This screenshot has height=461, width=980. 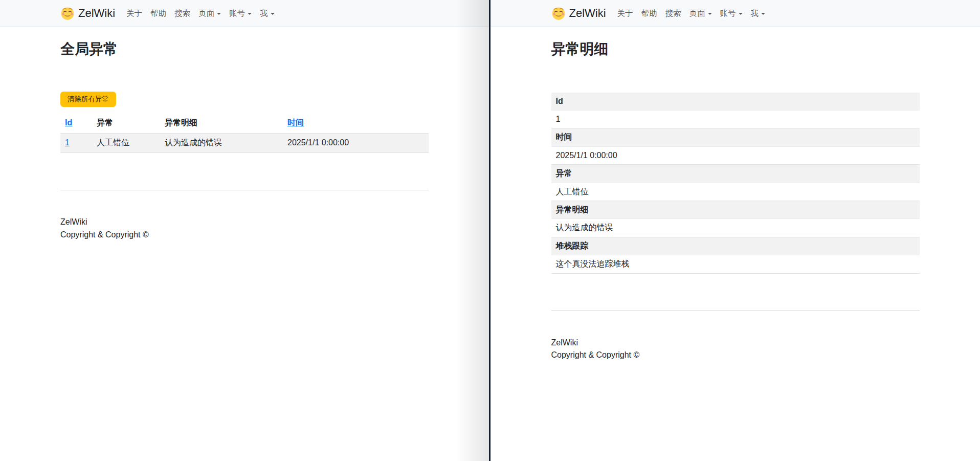 What do you see at coordinates (126, 143) in the screenshot?
I see `cell-exception: 人工错位` at bounding box center [126, 143].